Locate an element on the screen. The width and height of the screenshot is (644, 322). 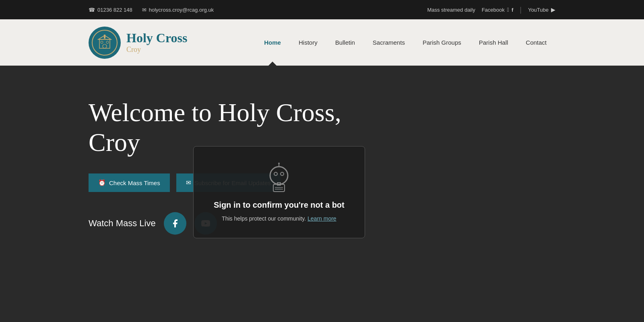
clock-icon: ⏰ is located at coordinates (102, 183).